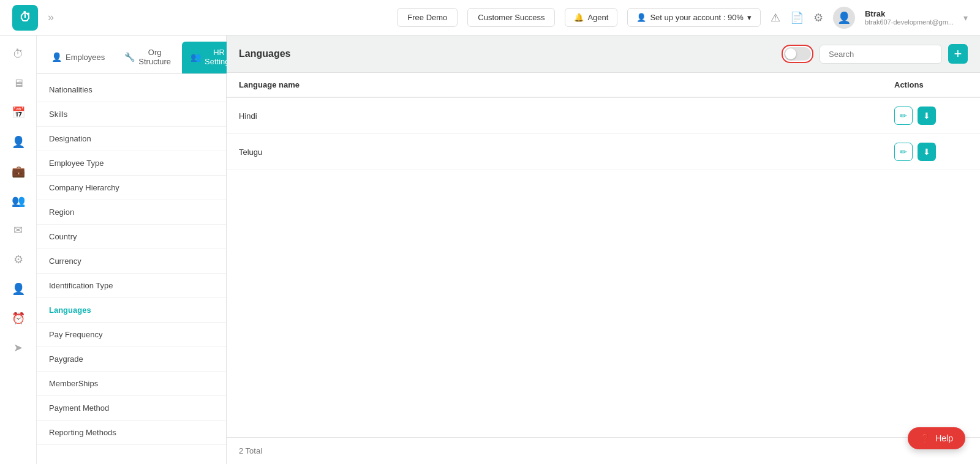 Image resolution: width=980 pixels, height=464 pixels. Describe the element at coordinates (18, 250) in the screenshot. I see `sidebar: ⏱🖥📅👤💼👥✉⚙👤⏰➤` at that location.